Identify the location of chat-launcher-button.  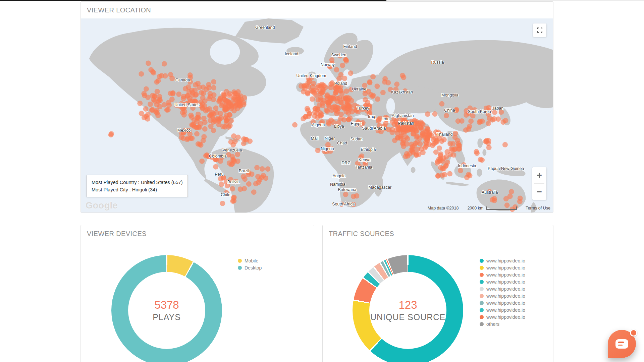
(622, 344).